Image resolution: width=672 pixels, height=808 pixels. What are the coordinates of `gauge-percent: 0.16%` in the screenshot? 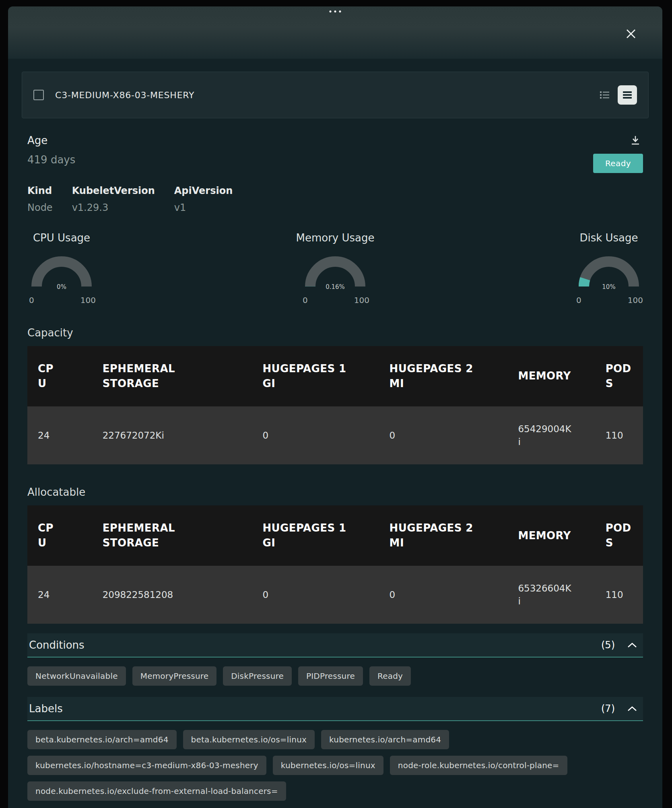 It's located at (335, 287).